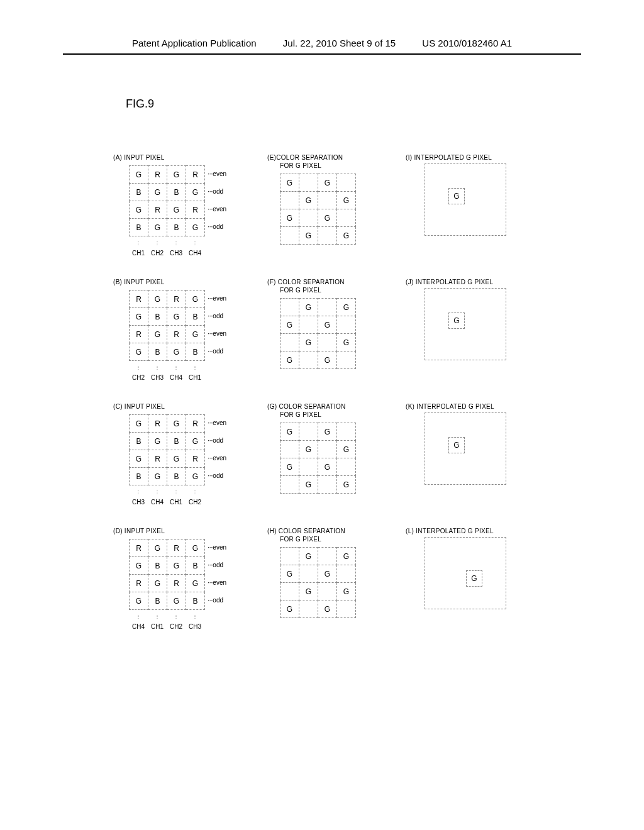 The width and height of the screenshot is (644, 830). What do you see at coordinates (157, 377) in the screenshot?
I see `channel-label: CH3` at bounding box center [157, 377].